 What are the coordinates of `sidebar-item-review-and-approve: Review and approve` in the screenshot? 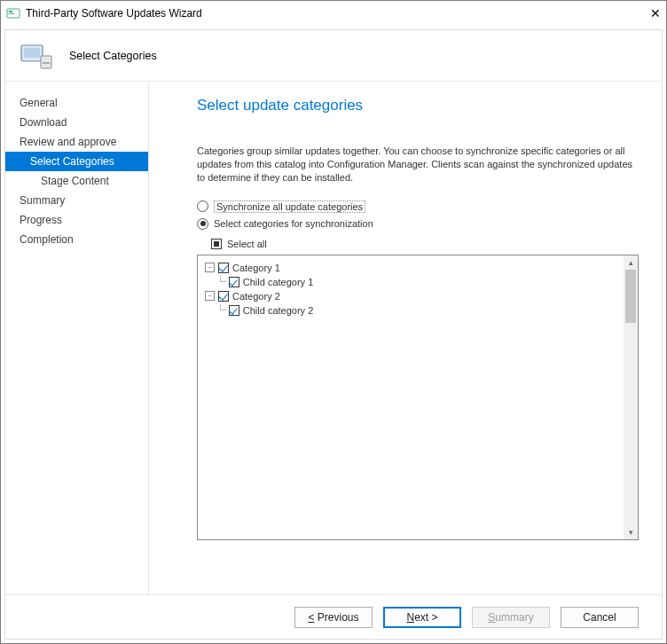 It's located at (76, 142).